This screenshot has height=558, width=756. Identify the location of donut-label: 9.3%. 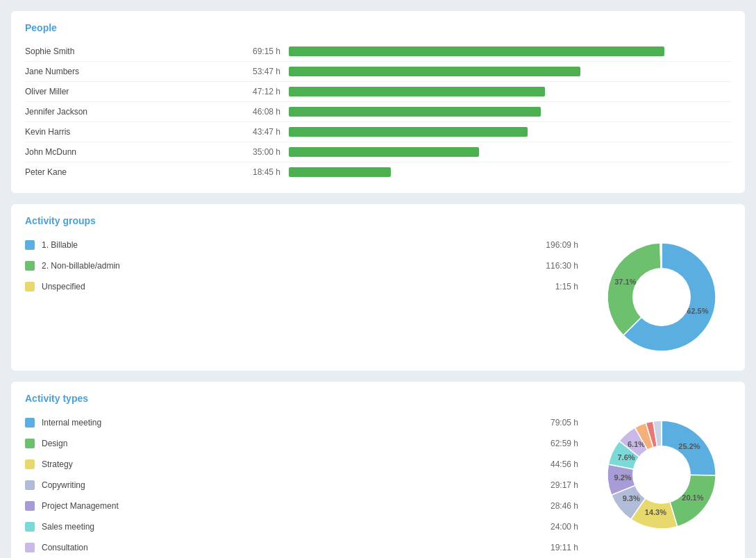
(632, 498).